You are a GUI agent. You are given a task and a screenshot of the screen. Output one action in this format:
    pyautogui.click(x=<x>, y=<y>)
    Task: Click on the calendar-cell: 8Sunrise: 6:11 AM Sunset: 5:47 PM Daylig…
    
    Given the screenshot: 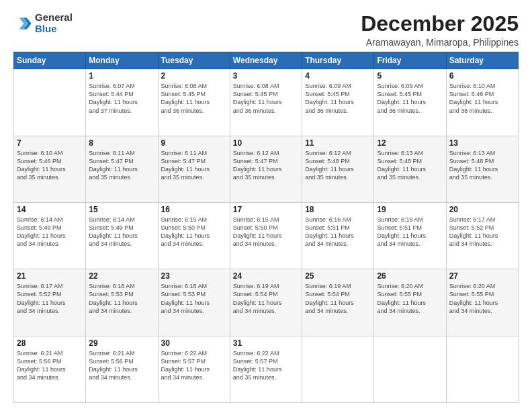 What is the action you would take?
    pyautogui.click(x=122, y=169)
    